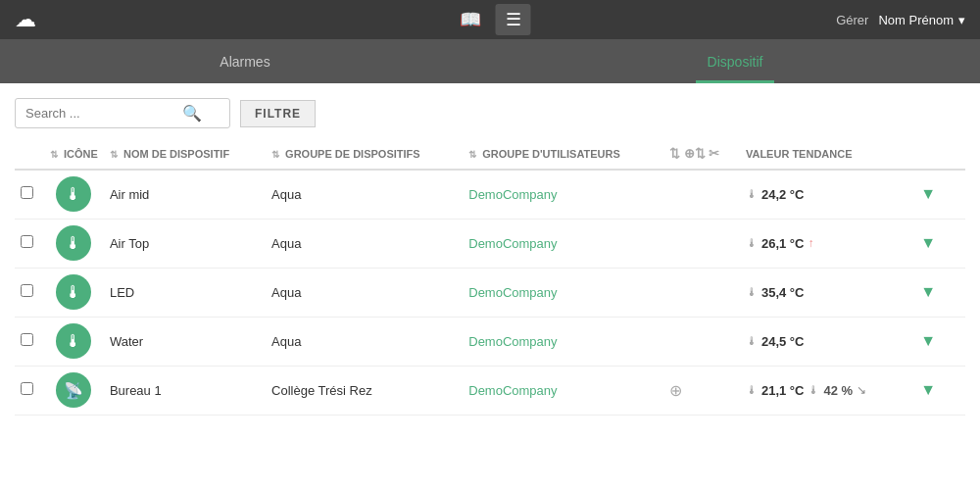 The image size is (980, 490). What do you see at coordinates (278, 114) in the screenshot?
I see `filter-button: FILTRE` at bounding box center [278, 114].